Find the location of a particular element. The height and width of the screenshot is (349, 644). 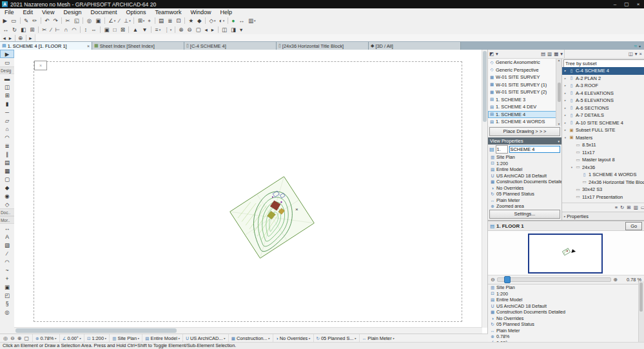

toolbar-button: ◫ is located at coordinates (225, 30).